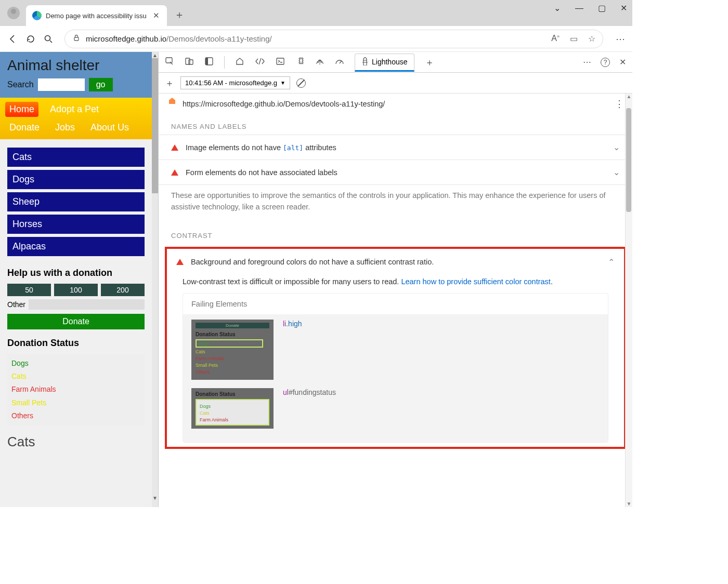 The width and height of the screenshot is (728, 584). What do you see at coordinates (97, 16) in the screenshot?
I see `browser-tab: Demo page with accessibility issu ✕` at bounding box center [97, 16].